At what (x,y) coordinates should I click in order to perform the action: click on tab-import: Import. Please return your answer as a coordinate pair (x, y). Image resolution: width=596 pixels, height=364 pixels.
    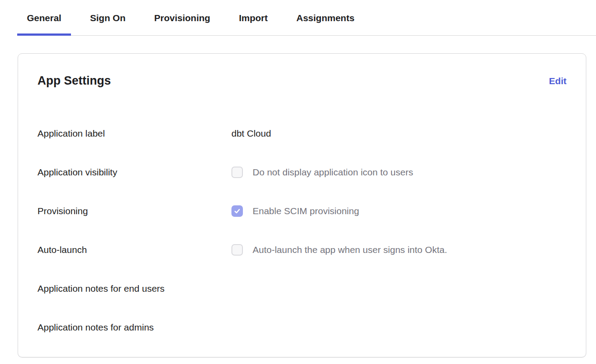
    Looking at the image, I should click on (253, 18).